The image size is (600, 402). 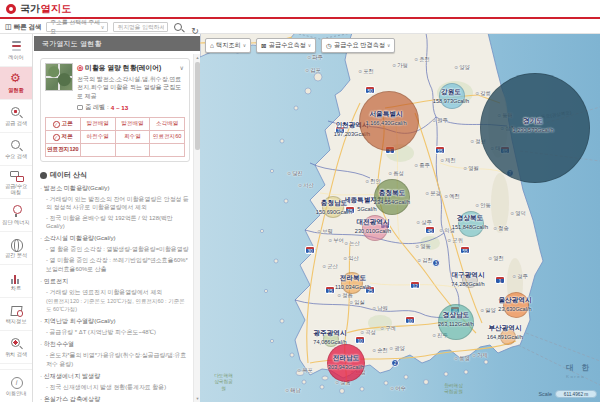 What do you see at coordinates (80, 68) in the screenshot?
I see `layer-target-icon: ◎` at bounding box center [80, 68].